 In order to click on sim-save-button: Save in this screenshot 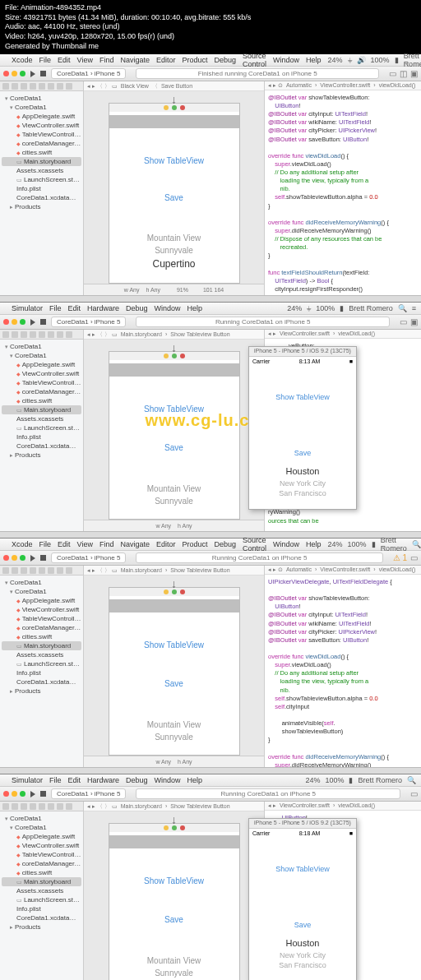, I will do `click(303, 453)`.